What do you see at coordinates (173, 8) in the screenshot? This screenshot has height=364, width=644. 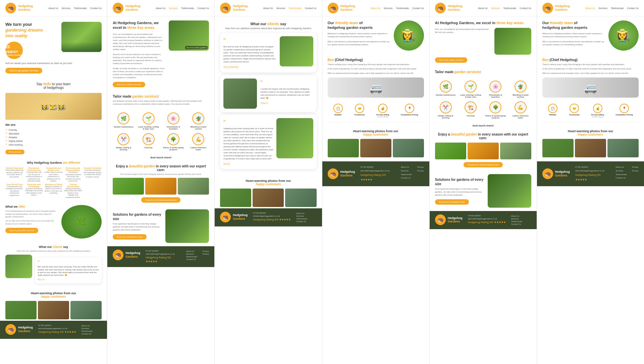 I see `nav-services-2: Services` at bounding box center [173, 8].